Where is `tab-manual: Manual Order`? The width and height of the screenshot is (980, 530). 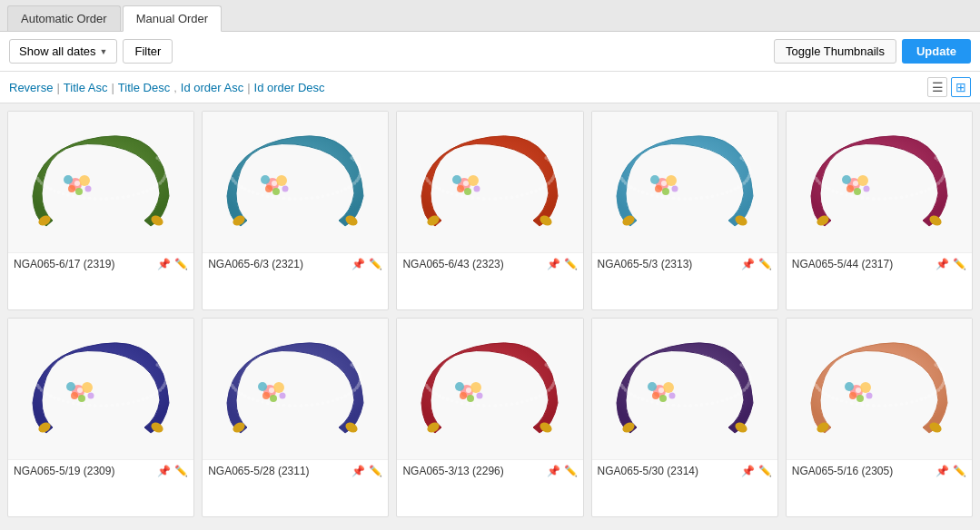 tab-manual: Manual Order is located at coordinates (173, 18).